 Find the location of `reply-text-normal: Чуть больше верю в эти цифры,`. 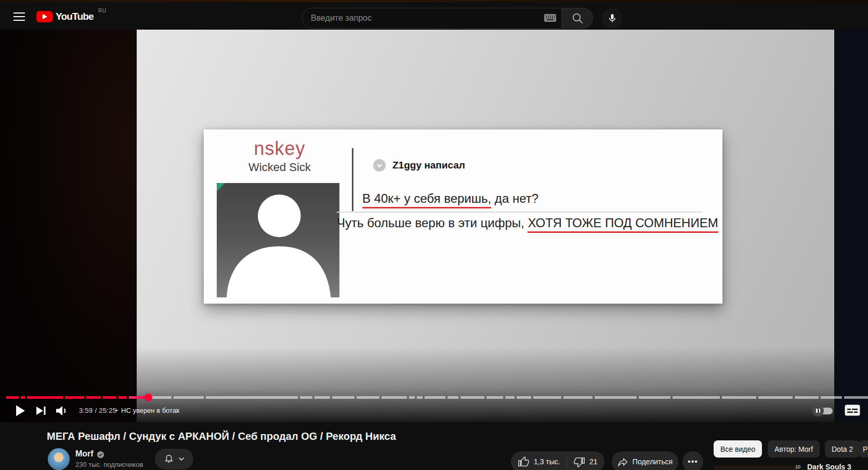

reply-text-normal: Чуть больше верю в эти цифры, is located at coordinates (432, 223).